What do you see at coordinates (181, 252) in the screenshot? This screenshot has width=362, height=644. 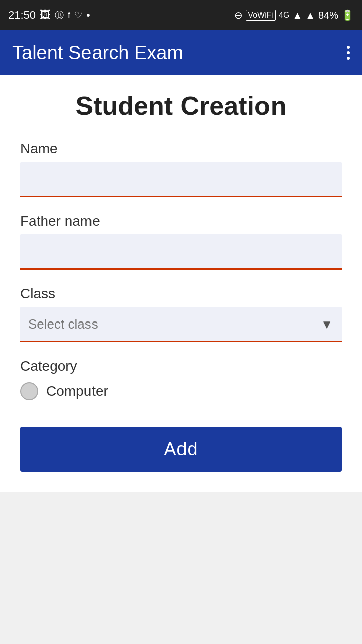 I see `father-name-input` at bounding box center [181, 252].